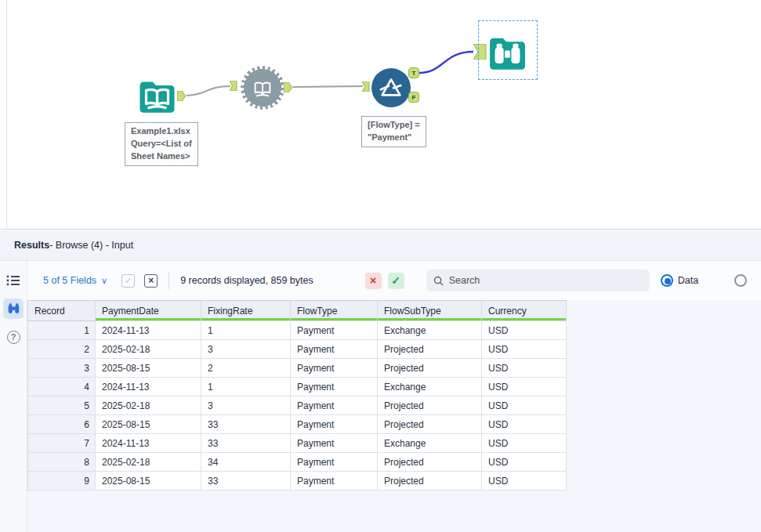 The image size is (761, 532). I want to click on metadata-radio, so click(741, 280).